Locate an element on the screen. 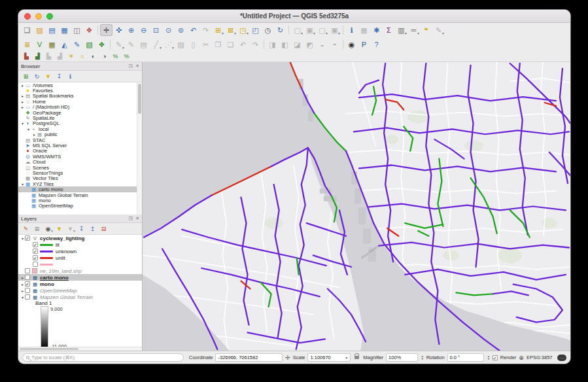 This screenshot has height=382, width=588. filter-browser-button: ▼ is located at coordinates (48, 77).